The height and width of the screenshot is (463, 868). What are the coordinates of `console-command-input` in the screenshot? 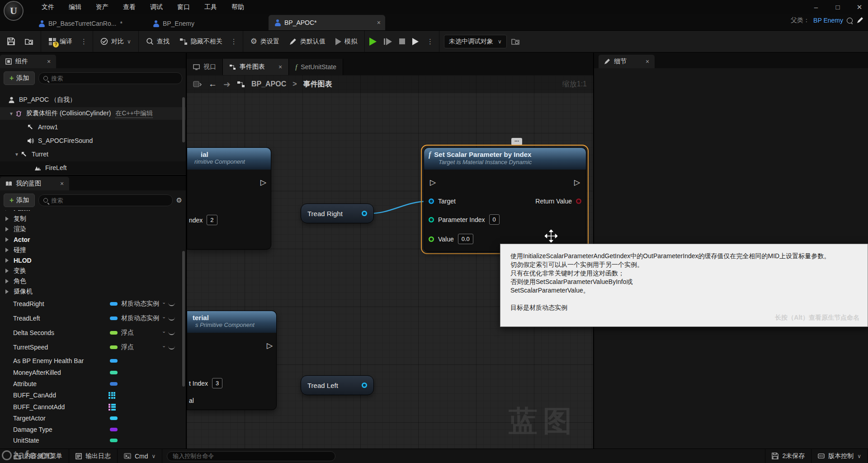 It's located at (251, 456).